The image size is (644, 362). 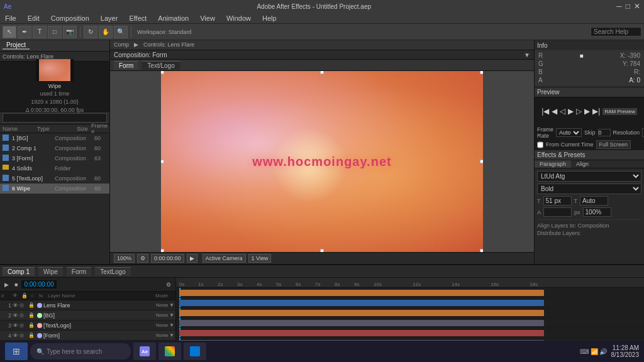 What do you see at coordinates (545, 111) in the screenshot?
I see `prev-first-btn: |◀` at bounding box center [545, 111].